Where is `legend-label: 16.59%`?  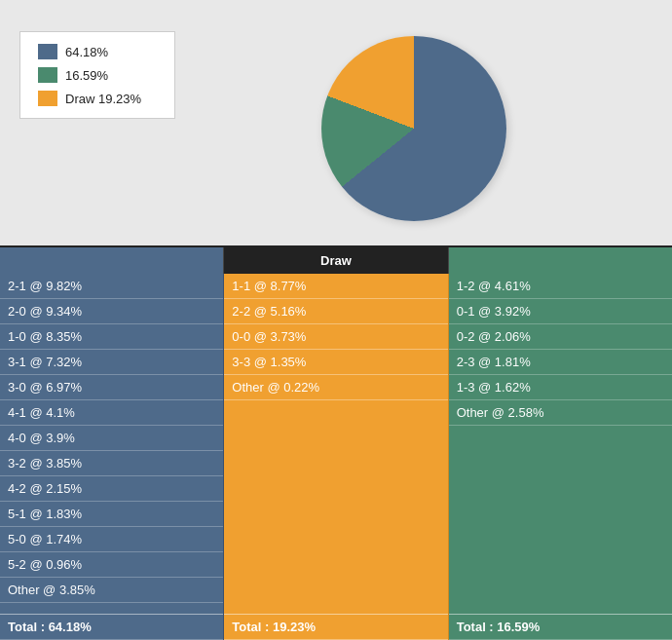
legend-label: 16.59% is located at coordinates (87, 76).